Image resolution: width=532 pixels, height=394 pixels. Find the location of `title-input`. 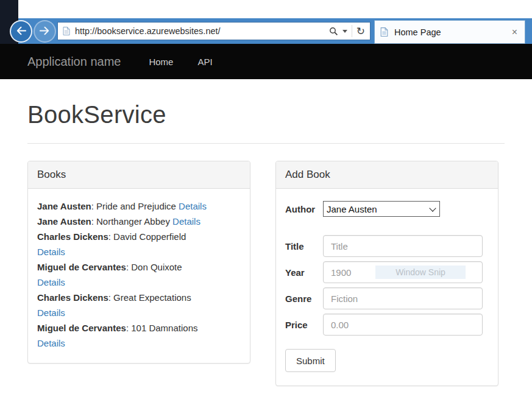

title-input is located at coordinates (403, 246).